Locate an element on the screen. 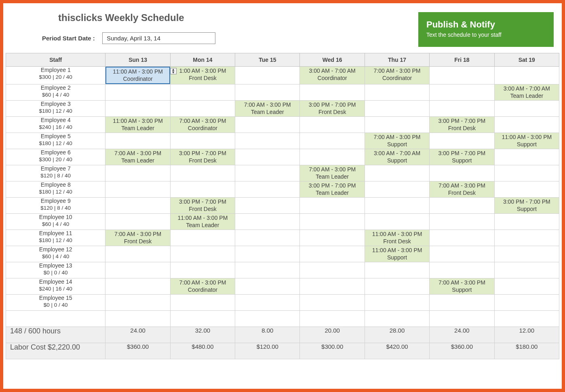  shift-block: 11:00 AM - 3:00 PMFront Desk is located at coordinates (397, 238).